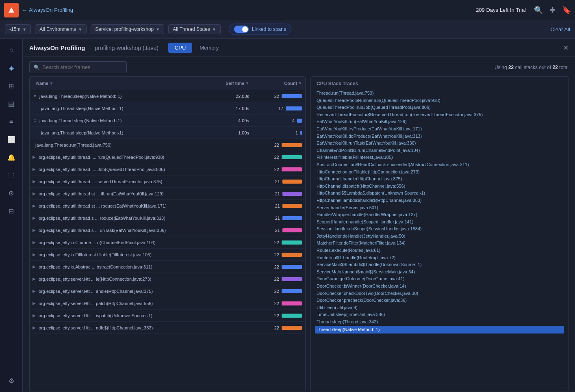 The width and height of the screenshot is (575, 392). What do you see at coordinates (167, 230) in the screenshot?
I see `table-row: ▶ org.eclipse.jetty.util.thread.s ... un…` at bounding box center [167, 230].